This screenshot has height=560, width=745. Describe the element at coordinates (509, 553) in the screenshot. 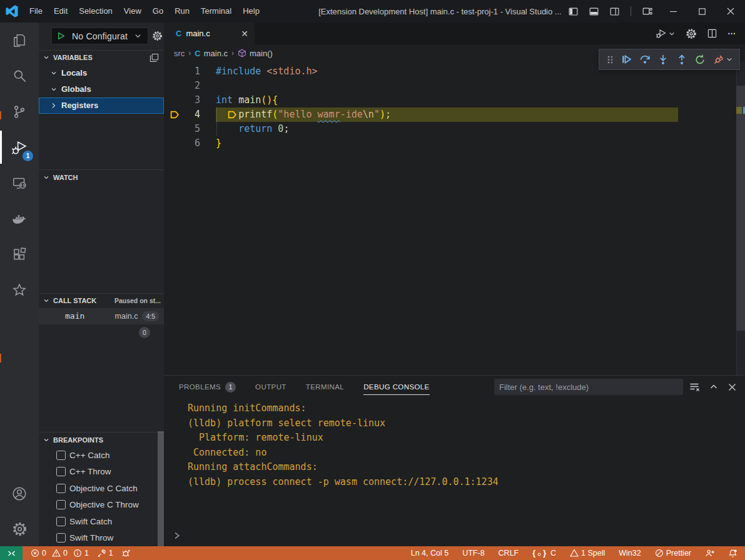

I see `eol: CRLF` at that location.